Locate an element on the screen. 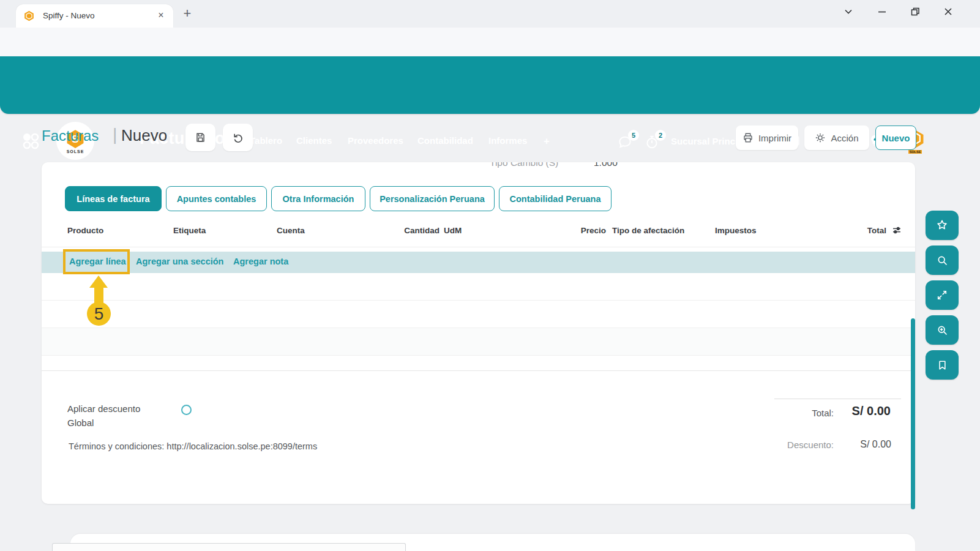 Image resolution: width=980 pixels, height=551 pixels. exchange-rate-row: Tipo Cambio (S) 1.000 is located at coordinates (479, 167).